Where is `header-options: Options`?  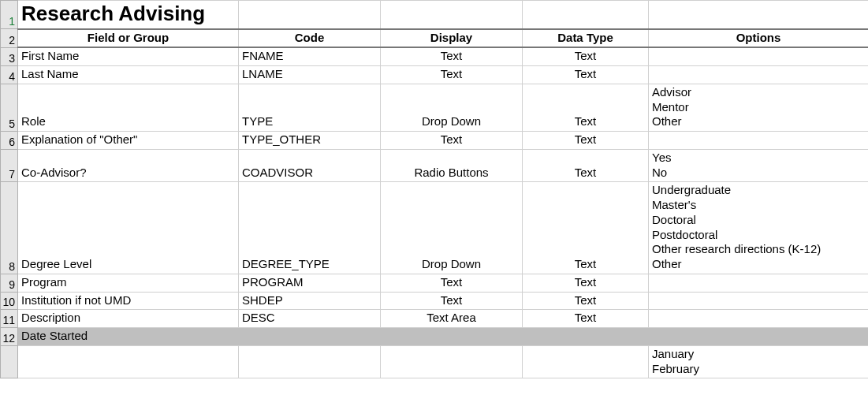 header-options: Options is located at coordinates (758, 39).